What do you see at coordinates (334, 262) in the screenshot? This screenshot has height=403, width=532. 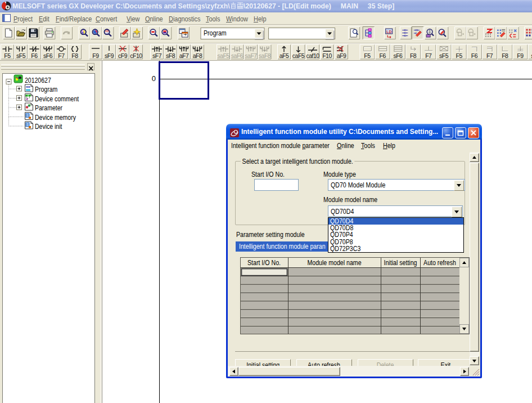 I see `svg-text: Module model name` at bounding box center [334, 262].